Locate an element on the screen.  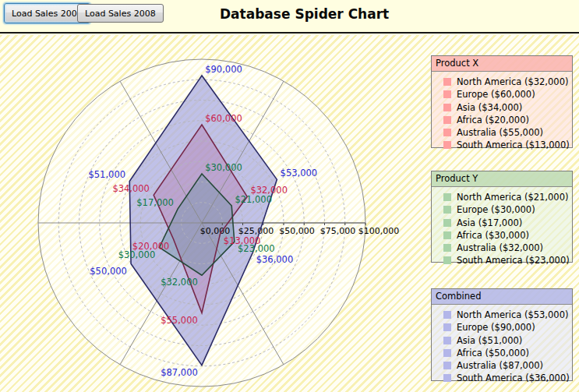
legend-title: Product X is located at coordinates (502, 64).